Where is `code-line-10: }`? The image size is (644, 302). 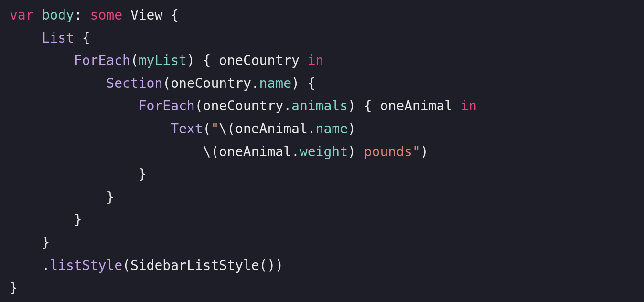
code-line-10: } is located at coordinates (322, 220).